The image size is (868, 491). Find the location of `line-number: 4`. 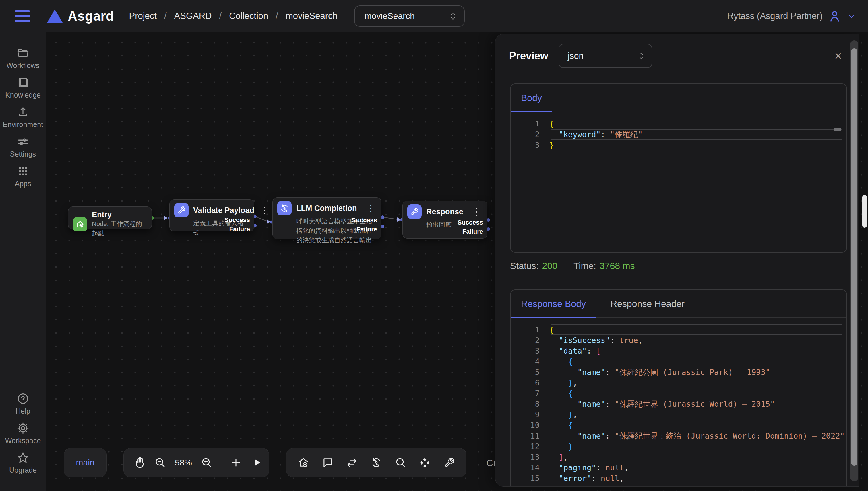

line-number: 4 is located at coordinates (530, 362).